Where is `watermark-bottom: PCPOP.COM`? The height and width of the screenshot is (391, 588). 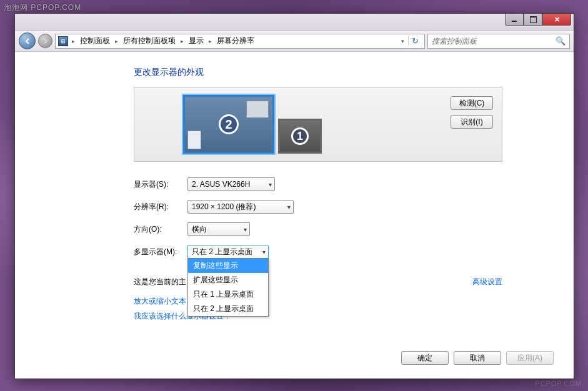
watermark-bottom: PCPOP.COM is located at coordinates (559, 384).